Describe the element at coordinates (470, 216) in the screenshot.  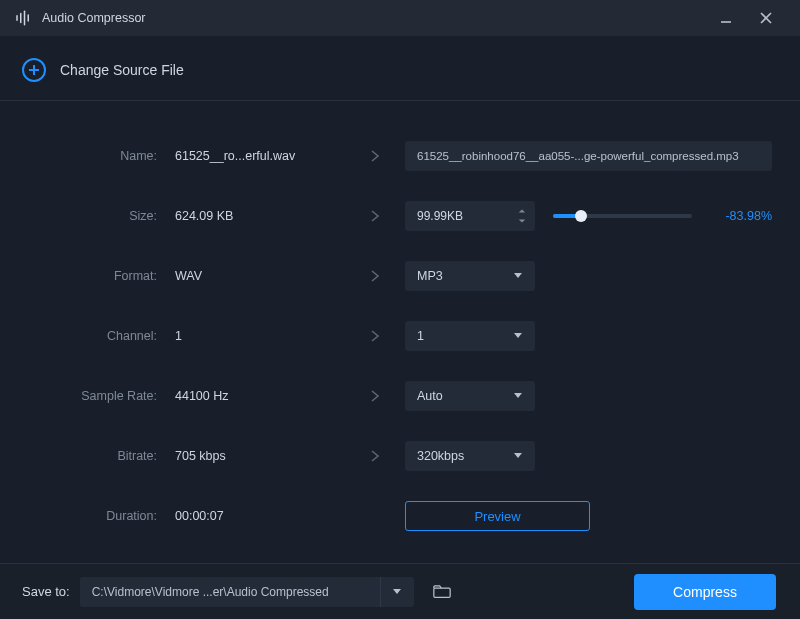
I see `size-stepper: 99.99KB` at that location.